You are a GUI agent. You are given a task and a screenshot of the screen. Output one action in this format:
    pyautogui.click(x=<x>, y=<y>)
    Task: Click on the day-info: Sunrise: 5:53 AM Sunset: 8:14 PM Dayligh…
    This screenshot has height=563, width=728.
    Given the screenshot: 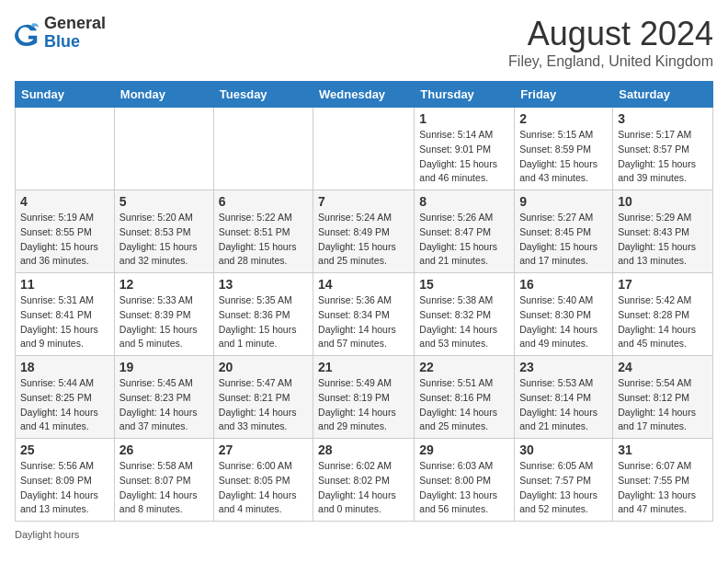 What is the action you would take?
    pyautogui.click(x=563, y=405)
    